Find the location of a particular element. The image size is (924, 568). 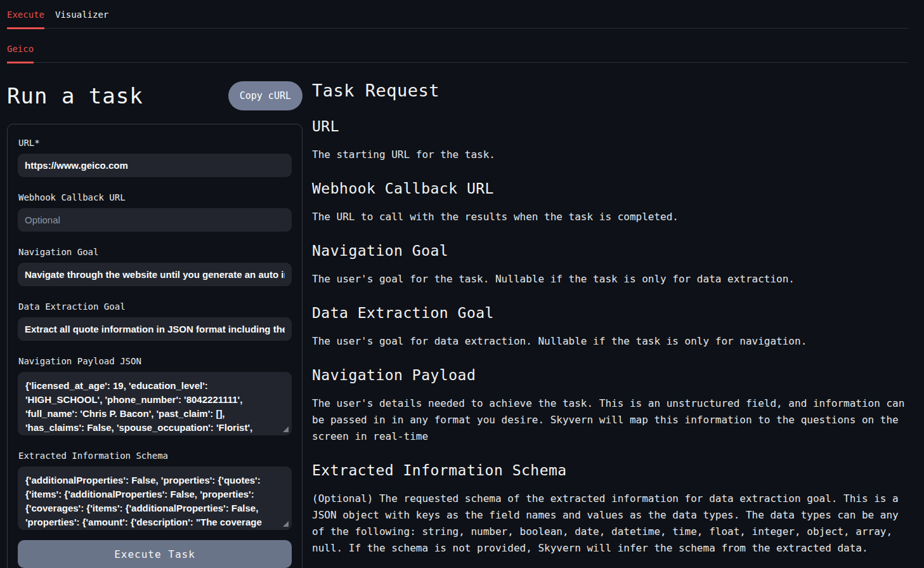

run-task-header: Run a task Copy cURL is located at coordinates (155, 96).